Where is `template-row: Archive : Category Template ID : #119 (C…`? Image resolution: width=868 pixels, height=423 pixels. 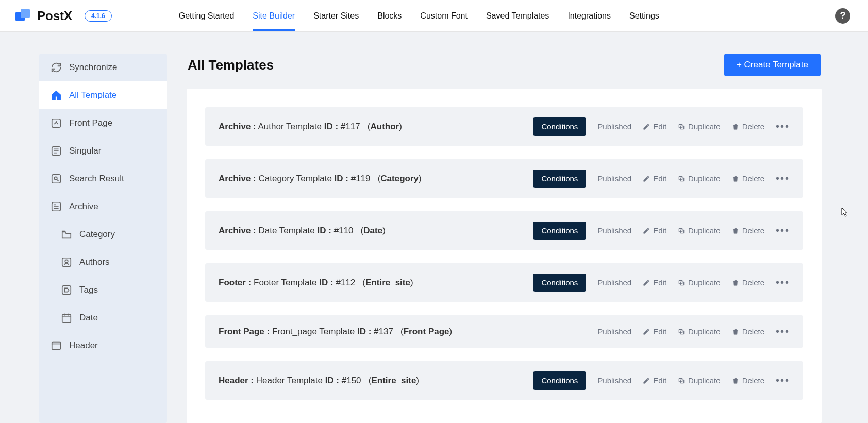 template-row: Archive : Category Template ID : #119 (C… is located at coordinates (504, 178).